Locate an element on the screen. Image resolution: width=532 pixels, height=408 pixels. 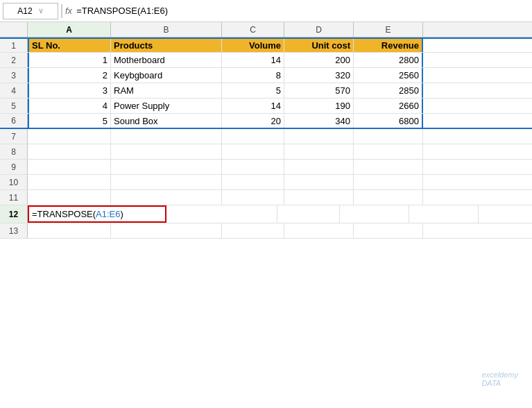
col-header-e: E is located at coordinates (388, 29).